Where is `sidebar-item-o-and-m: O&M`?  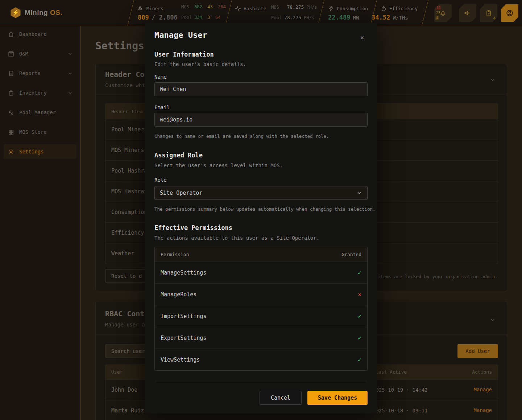
sidebar-item-o-and-m: O&M is located at coordinates (40, 54).